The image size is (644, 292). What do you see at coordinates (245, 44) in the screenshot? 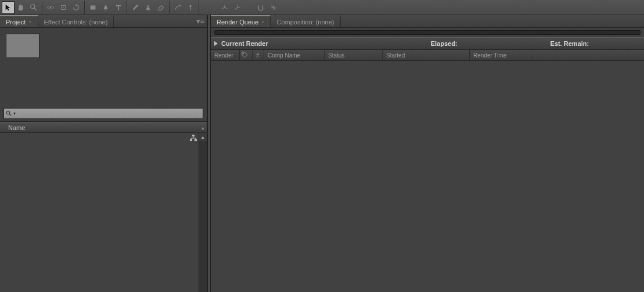
I see `current-render-label: Current Render` at bounding box center [245, 44].